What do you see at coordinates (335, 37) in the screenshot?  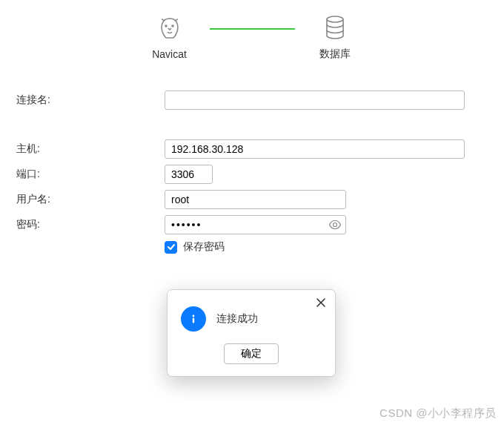 I see `database-node: 数据库` at bounding box center [335, 37].